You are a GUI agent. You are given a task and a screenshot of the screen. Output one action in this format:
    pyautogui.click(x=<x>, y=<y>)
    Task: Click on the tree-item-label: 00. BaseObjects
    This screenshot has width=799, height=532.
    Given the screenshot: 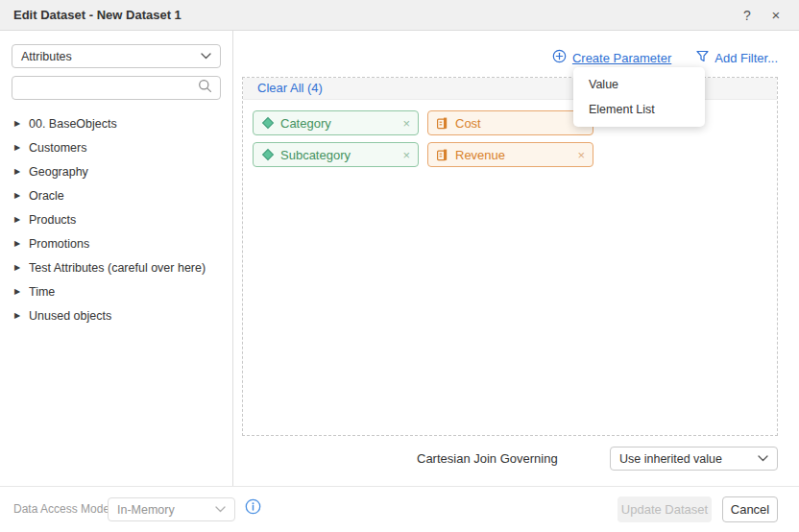 What is the action you would take?
    pyautogui.click(x=73, y=124)
    